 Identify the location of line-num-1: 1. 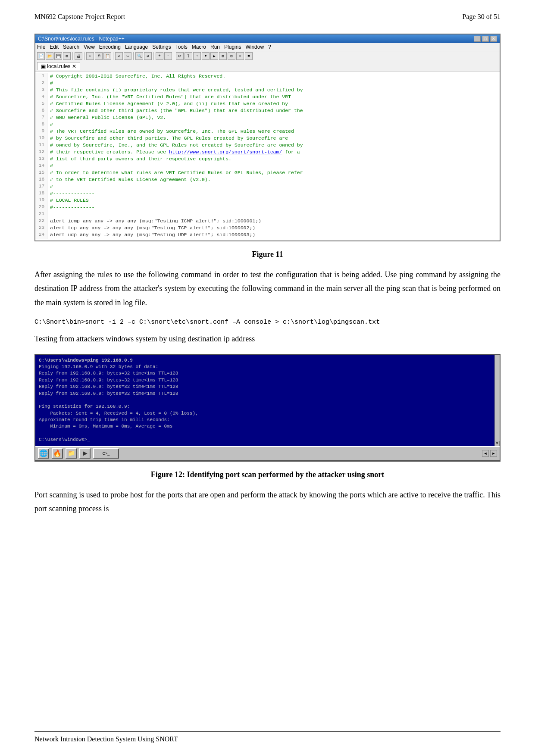
(41, 77).